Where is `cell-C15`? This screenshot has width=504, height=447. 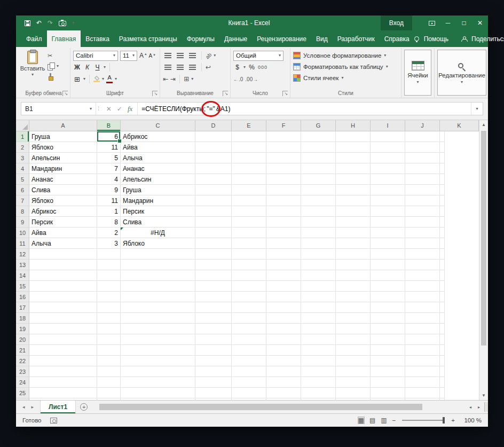
cell-C15 is located at coordinates (158, 286).